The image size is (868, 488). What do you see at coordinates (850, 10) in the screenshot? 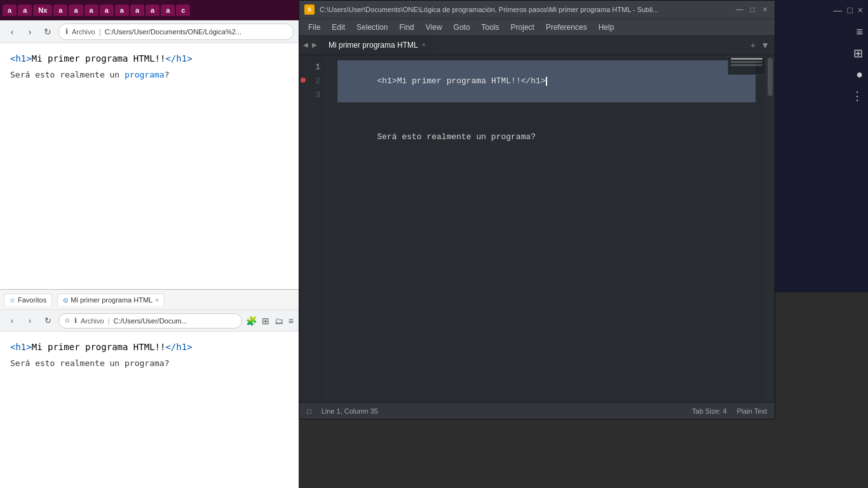
I see `right-maximize-button: □` at bounding box center [850, 10].